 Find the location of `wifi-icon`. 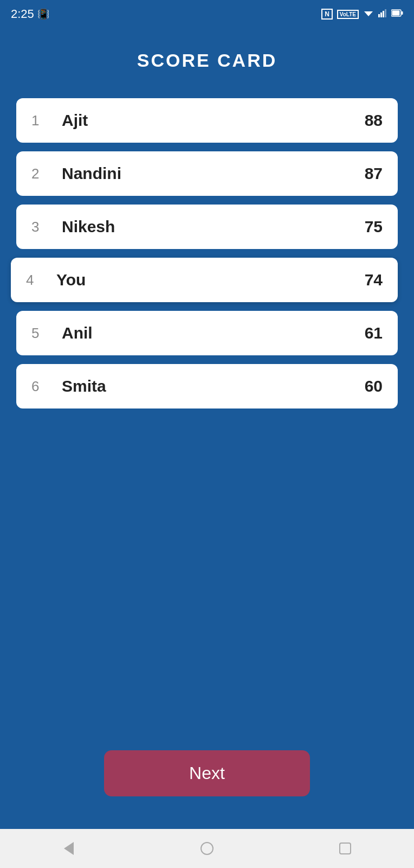

wifi-icon is located at coordinates (368, 14).